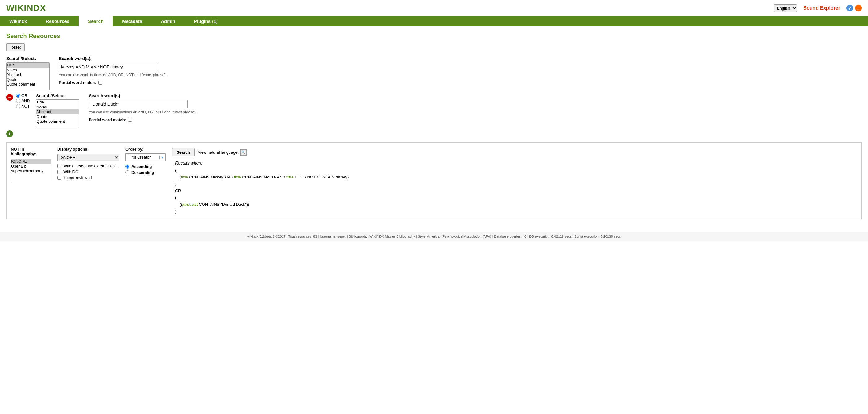  What do you see at coordinates (243, 152) in the screenshot?
I see `view-natural-icon: 🔍` at bounding box center [243, 152].